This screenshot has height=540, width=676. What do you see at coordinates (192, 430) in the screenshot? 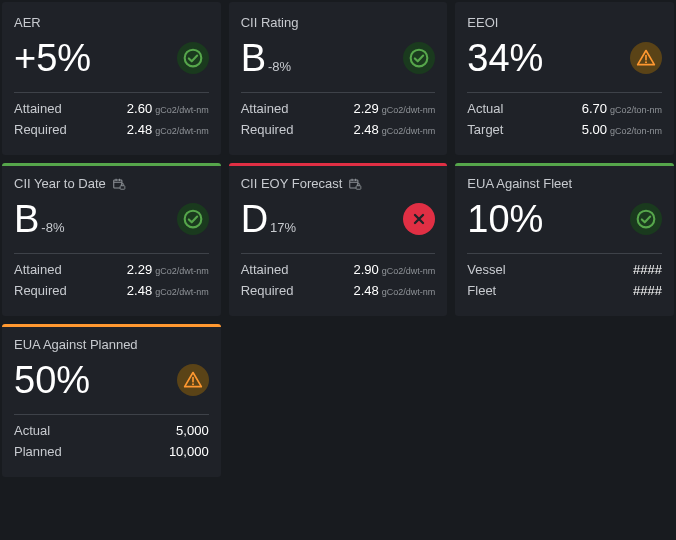
I see `metric-value: 5,000` at bounding box center [192, 430].